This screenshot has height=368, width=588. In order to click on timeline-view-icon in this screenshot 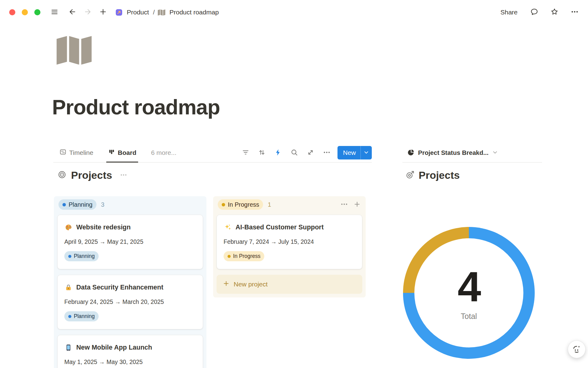, I will do `click(63, 153)`.